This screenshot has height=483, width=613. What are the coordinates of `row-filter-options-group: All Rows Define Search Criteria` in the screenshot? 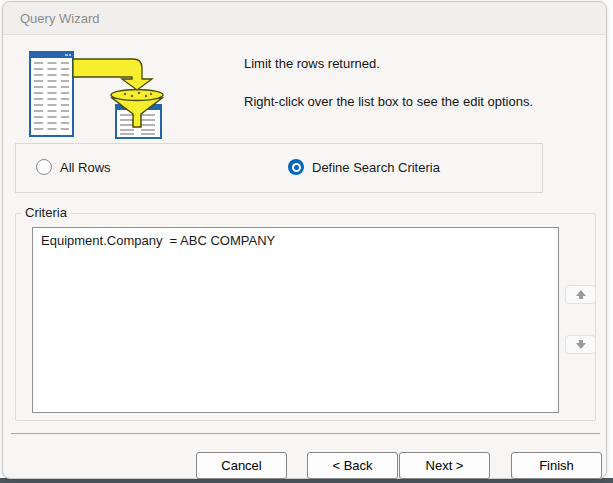 It's located at (279, 168).